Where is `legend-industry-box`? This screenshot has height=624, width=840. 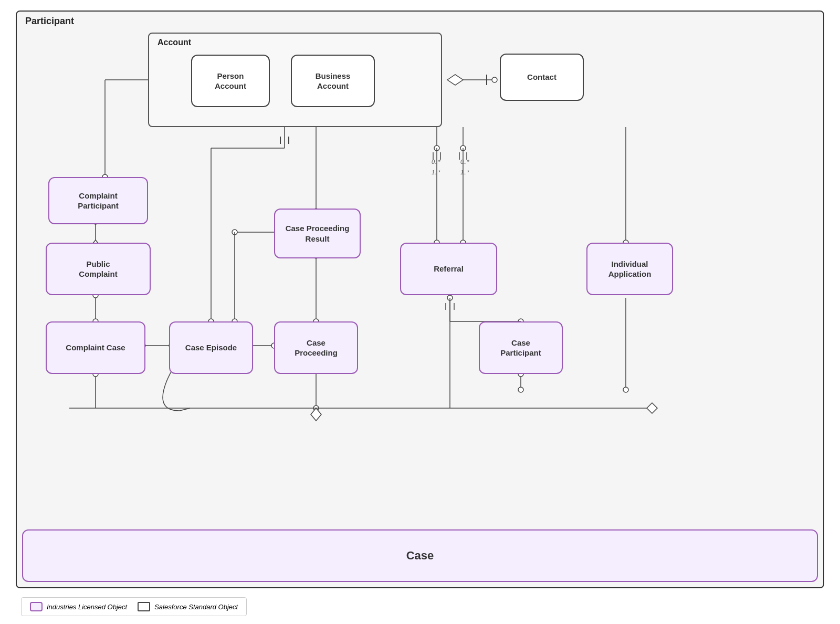 legend-industry-box is located at coordinates (36, 607).